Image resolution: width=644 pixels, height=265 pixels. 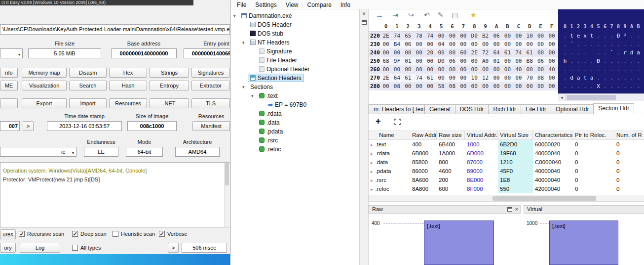 I want to click on fit-columns-icon, so click(x=398, y=122).